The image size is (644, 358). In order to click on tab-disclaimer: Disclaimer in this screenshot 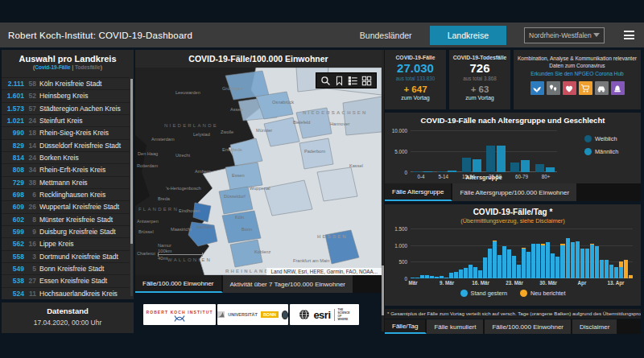, I will do `click(596, 327)`.